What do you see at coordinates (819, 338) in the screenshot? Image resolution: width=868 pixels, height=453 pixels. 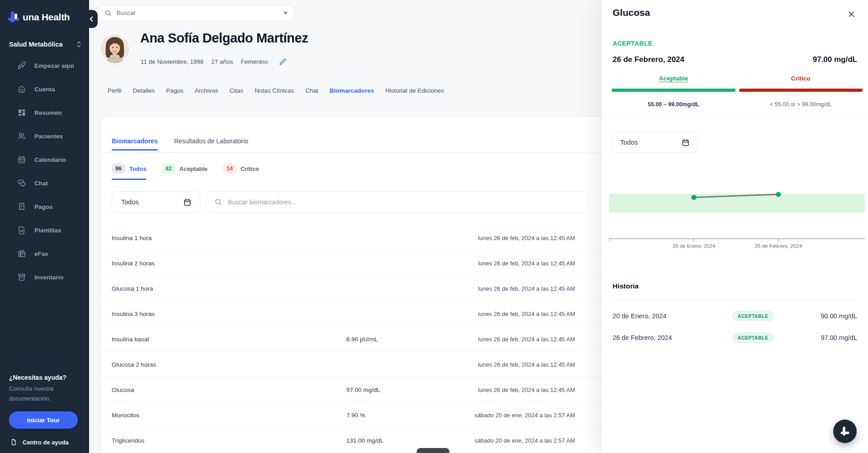 I see `history-value: 97.00 mg/dL` at bounding box center [819, 338].